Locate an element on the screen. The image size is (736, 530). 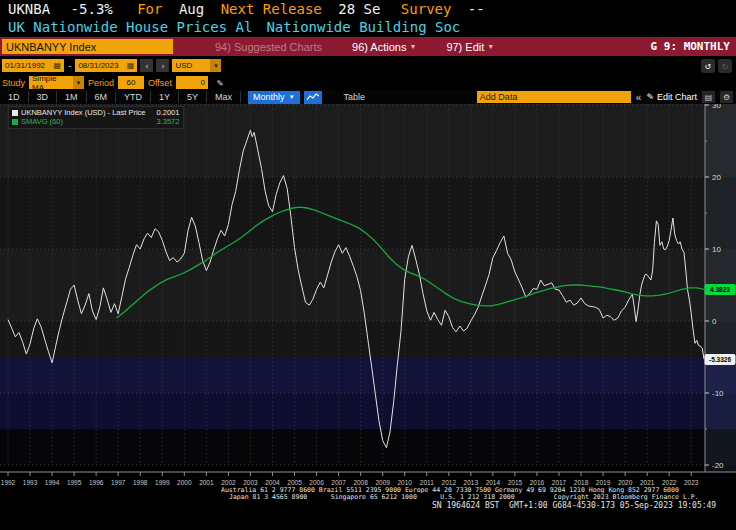
svg-text: 20 is located at coordinates (716, 178).